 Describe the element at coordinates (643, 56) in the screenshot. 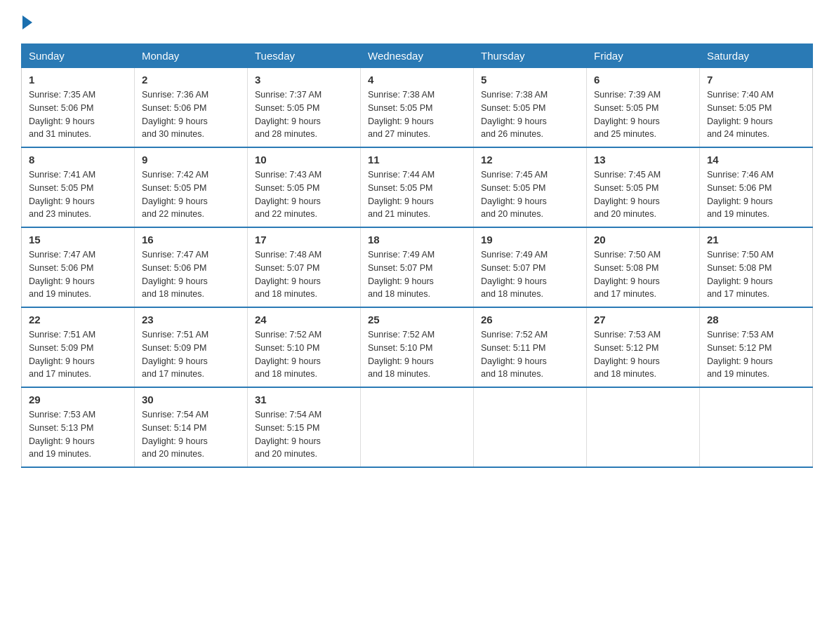

I see `header-friday: Friday` at that location.